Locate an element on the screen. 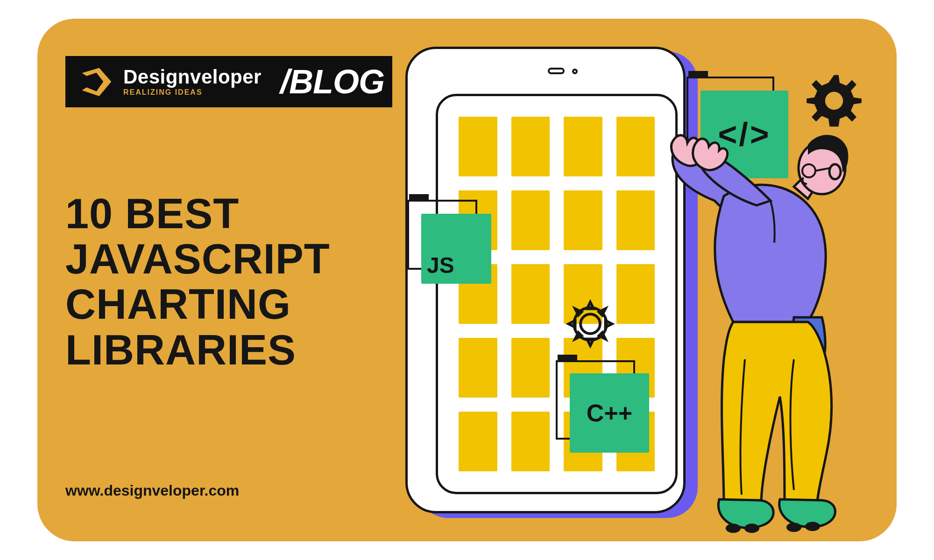  tablet-camera-slot is located at coordinates (556, 71).